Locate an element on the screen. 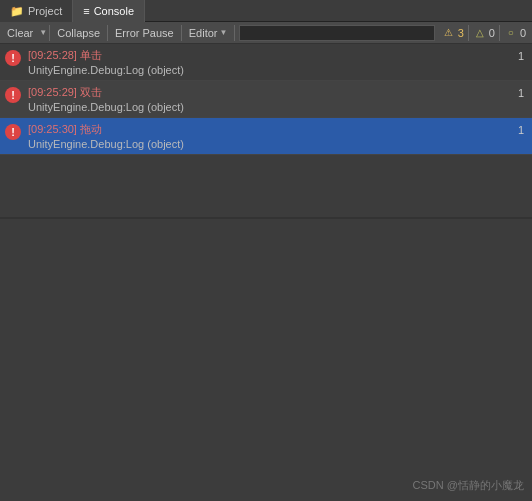 Image resolution: width=532 pixels, height=501 pixels. log-line1-3: [09:25:30] 拖动 is located at coordinates (268, 130).